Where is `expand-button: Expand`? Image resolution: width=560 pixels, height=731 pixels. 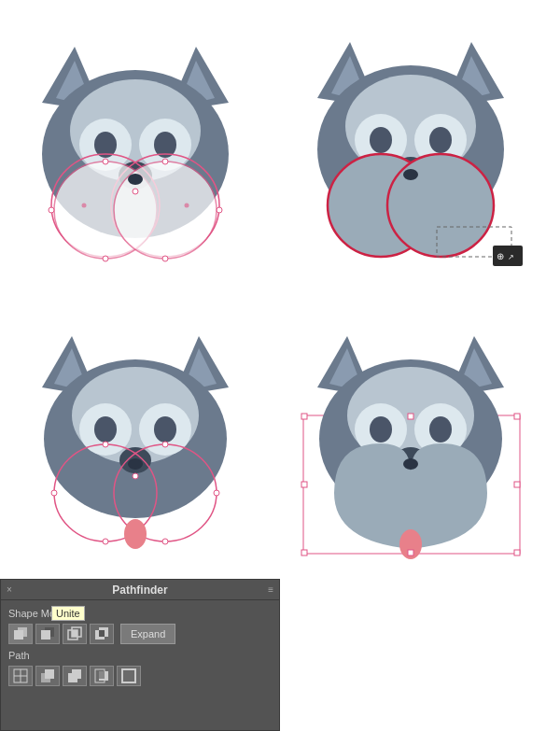 expand-button: Expand is located at coordinates (147, 634).